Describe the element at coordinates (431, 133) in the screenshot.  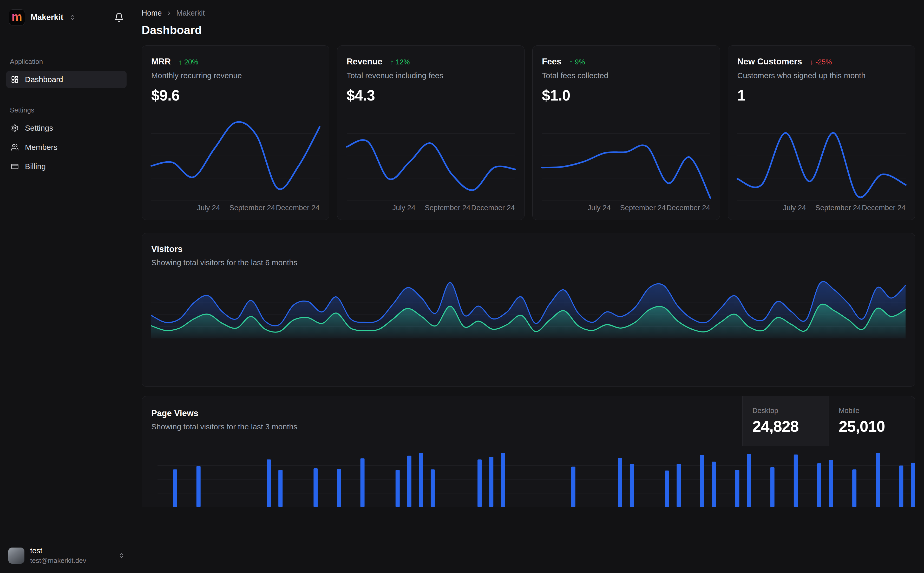
I see `stat-card-revenue: Revenue ↑ 12% Total revenue including fe…` at that location.